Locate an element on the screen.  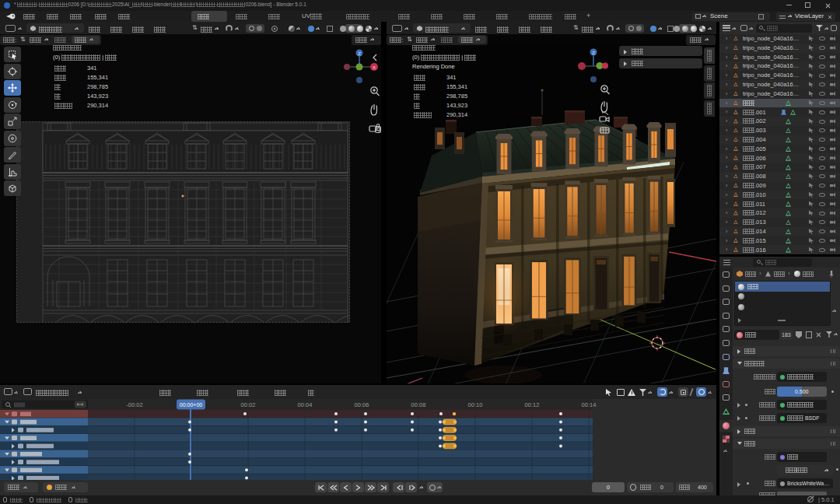
svg-text: 00:02 is located at coordinates (249, 404).